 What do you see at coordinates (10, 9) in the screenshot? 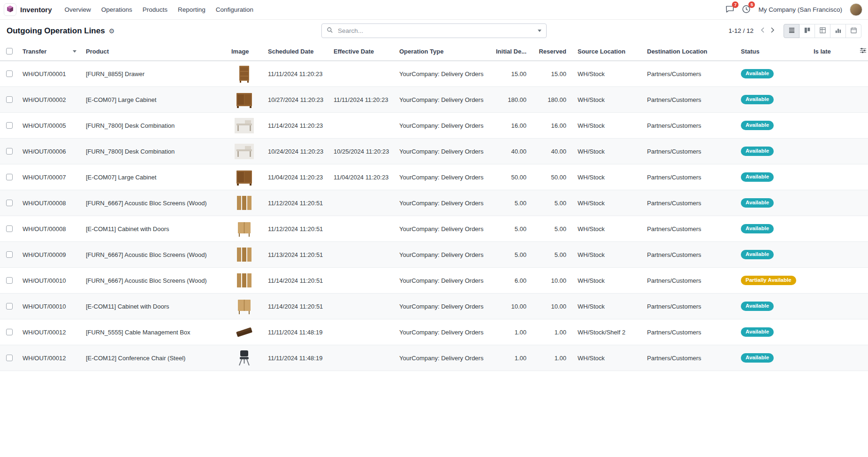
I see `inventory-app-icon` at bounding box center [10, 9].